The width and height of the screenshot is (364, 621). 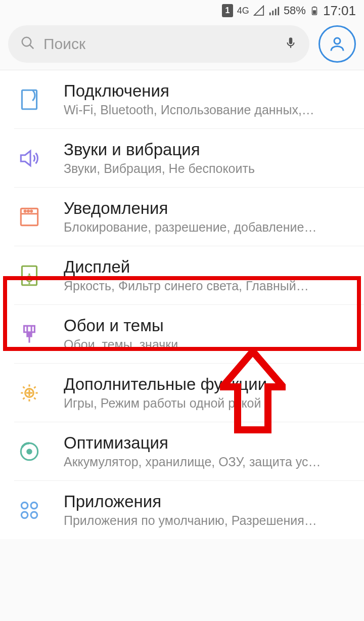 I want to click on item-subtitle: Блокирование, разрешение, добавление…, so click(x=209, y=228).